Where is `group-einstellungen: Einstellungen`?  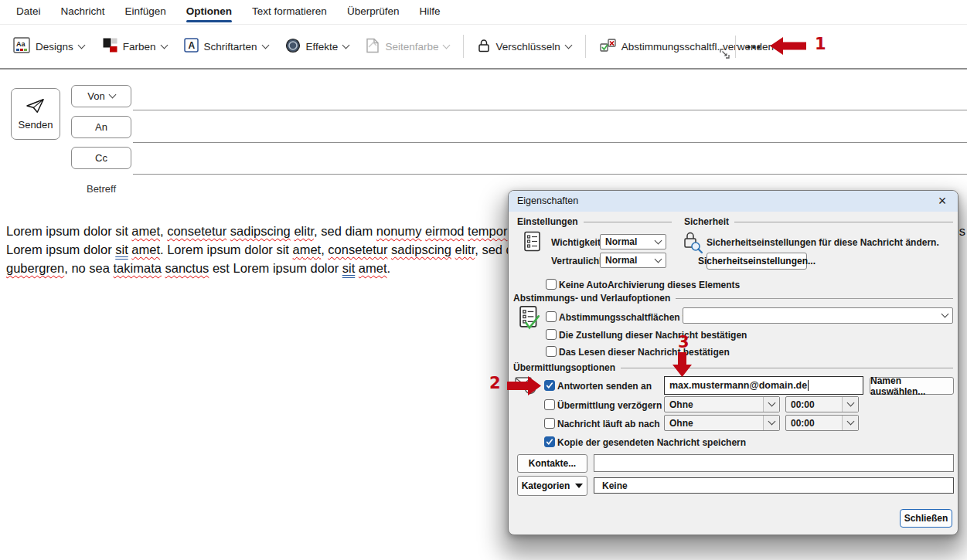 group-einstellungen: Einstellungen is located at coordinates (594, 222).